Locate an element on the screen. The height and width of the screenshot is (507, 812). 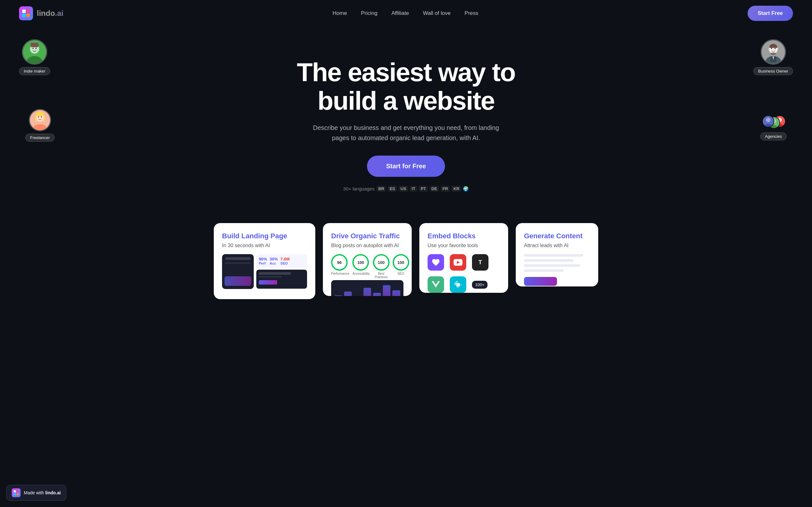
embed-icons-row: T ❄ 100+ is located at coordinates (464, 274).